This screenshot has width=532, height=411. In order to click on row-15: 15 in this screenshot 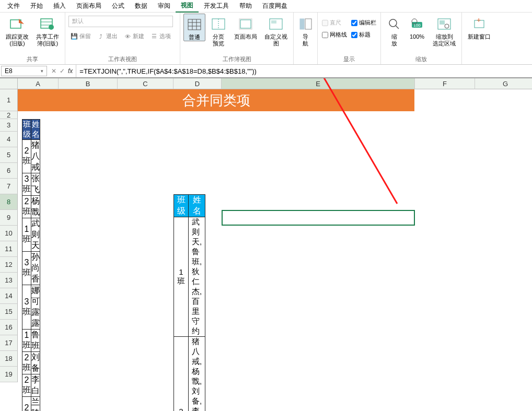, I will do `click(9, 312)`.